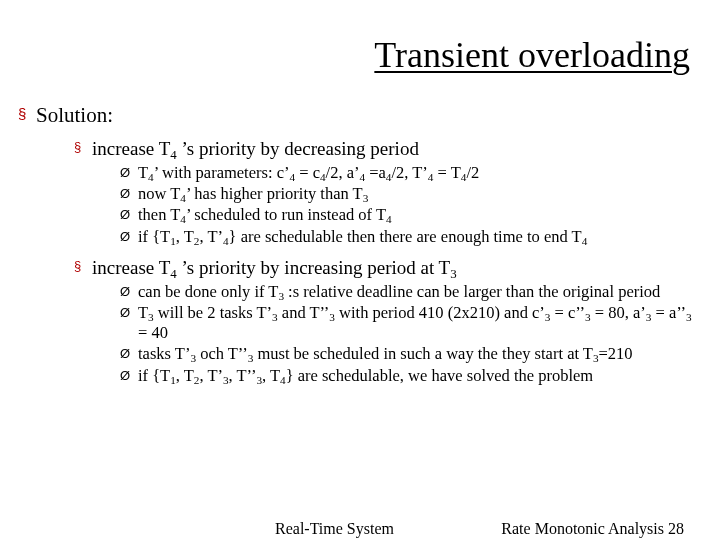 The width and height of the screenshot is (720, 540). I want to click on item-text: tasks T’3 och T’’3 must be scheduled in …, so click(386, 354).